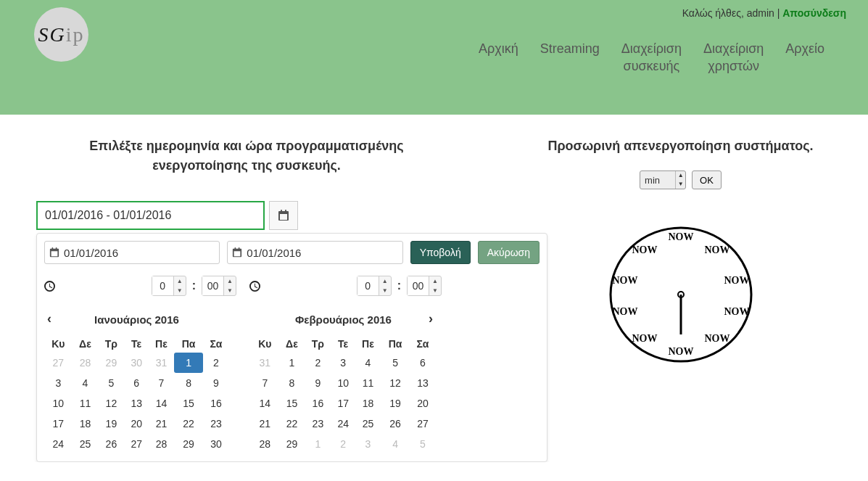 The width and height of the screenshot is (868, 481). What do you see at coordinates (734, 58) in the screenshot?
I see `nav-user-management: Διαχείρισηχρηστών` at bounding box center [734, 58].